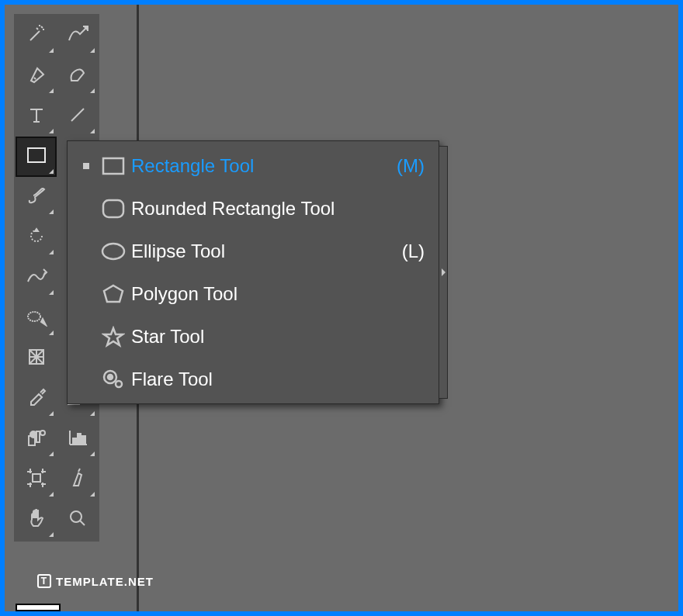 Image resolution: width=683 pixels, height=616 pixels. Describe the element at coordinates (113, 379) in the screenshot. I see `flare-icon` at that location.